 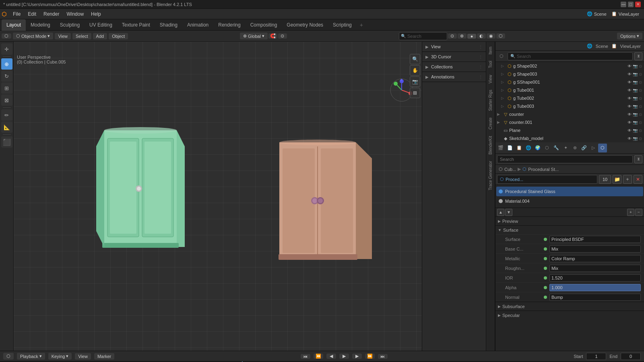 I want to click on tree-item-gtube002: ▷ ⬡ g Tube002 👁 📷 ⊙, so click(x=570, y=98).